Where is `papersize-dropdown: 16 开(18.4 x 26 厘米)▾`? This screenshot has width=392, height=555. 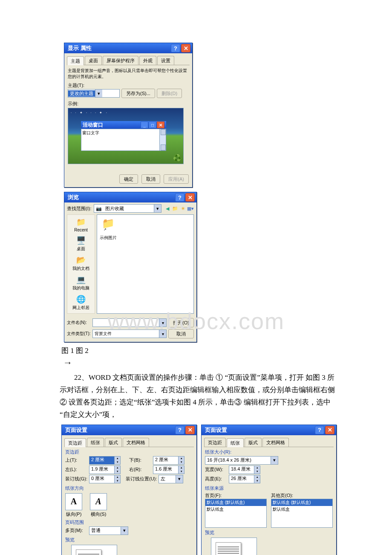
papersize-dropdown: 16 开(18.4 x 26 厘米)▾ is located at coordinates (242, 460).